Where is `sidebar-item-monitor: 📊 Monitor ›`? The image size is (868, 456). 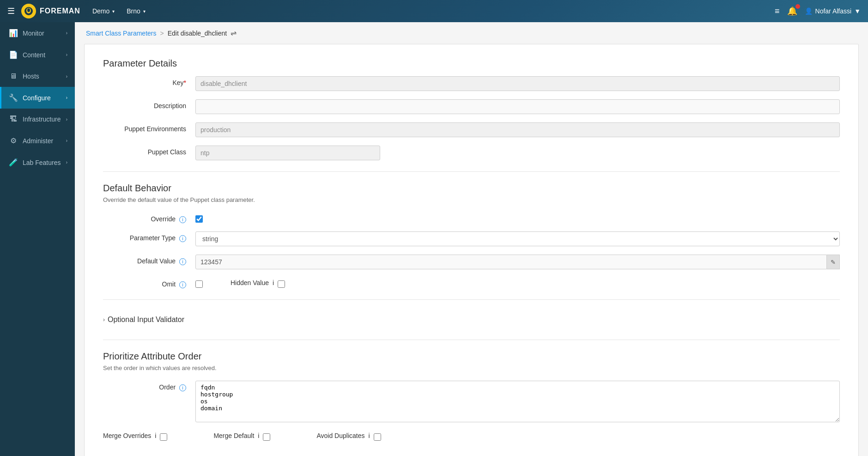 sidebar-item-monitor: 📊 Monitor › is located at coordinates (37, 33).